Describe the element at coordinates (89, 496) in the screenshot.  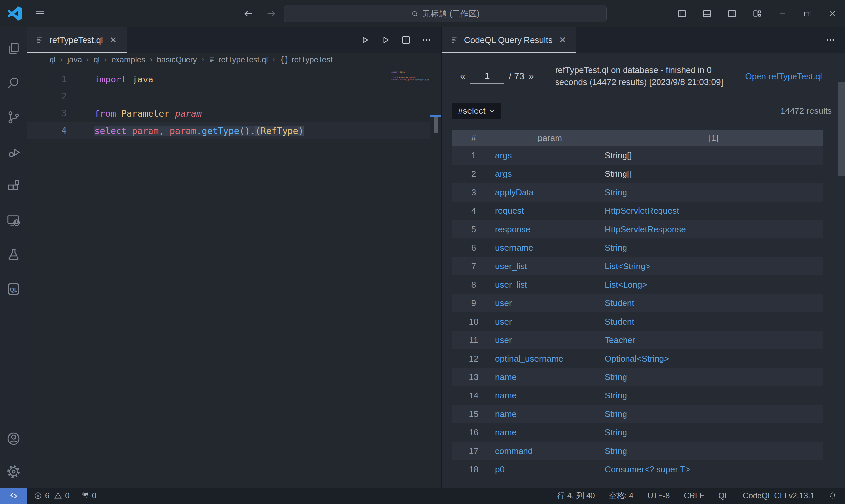
I see `ports-status: 0` at that location.